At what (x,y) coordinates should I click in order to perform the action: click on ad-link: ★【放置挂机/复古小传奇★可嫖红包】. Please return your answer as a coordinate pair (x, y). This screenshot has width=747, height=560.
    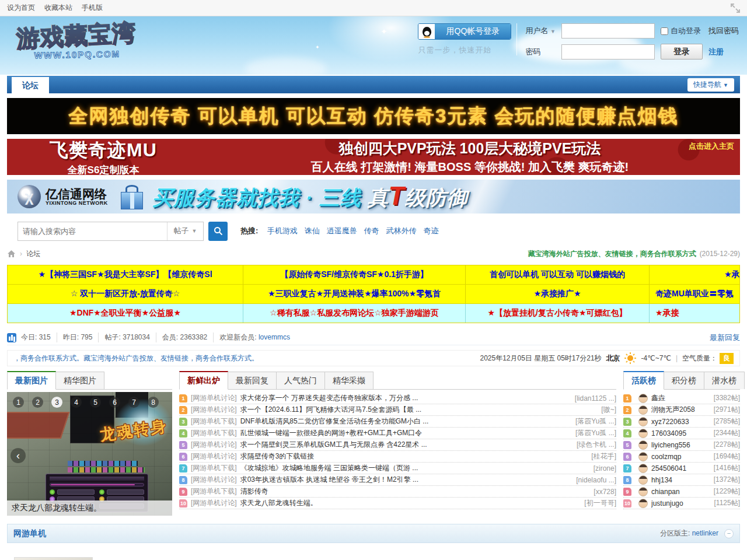
    Looking at the image, I should click on (558, 313).